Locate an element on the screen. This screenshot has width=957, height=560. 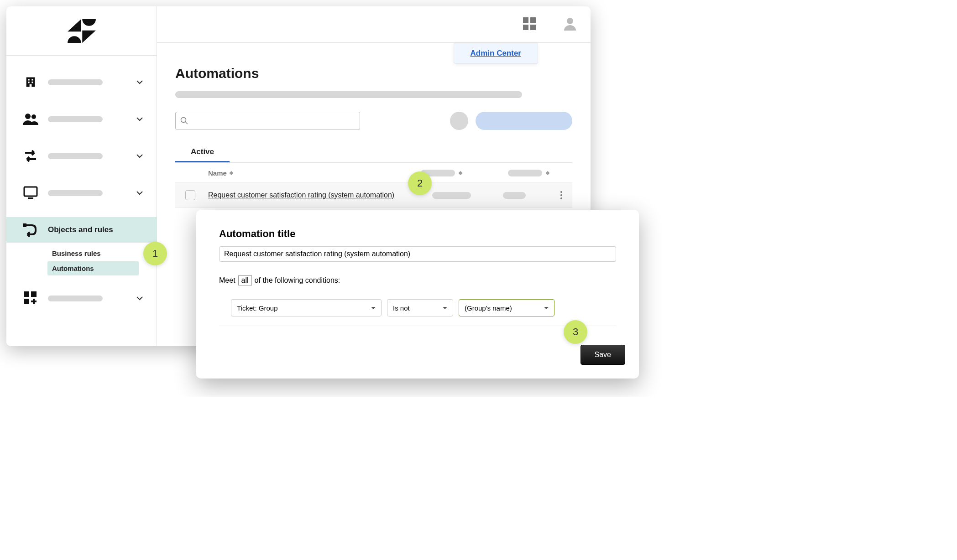
tab-active: Active is located at coordinates (203, 152).